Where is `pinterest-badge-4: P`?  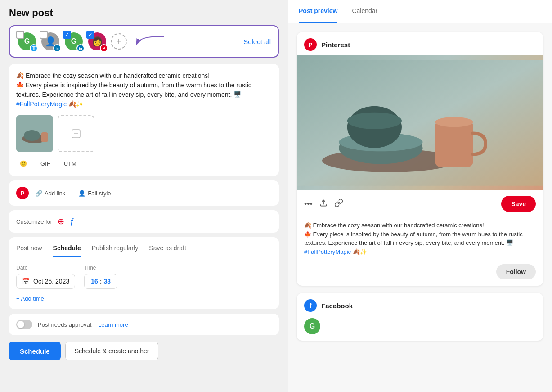
pinterest-badge-4: P is located at coordinates (104, 48).